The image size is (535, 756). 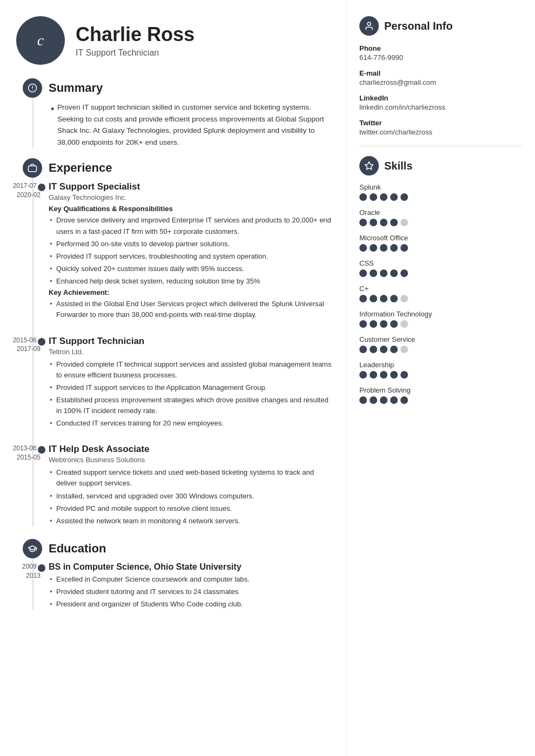 What do you see at coordinates (441, 365) in the screenshot?
I see `skill-name: Leadership` at bounding box center [441, 365].